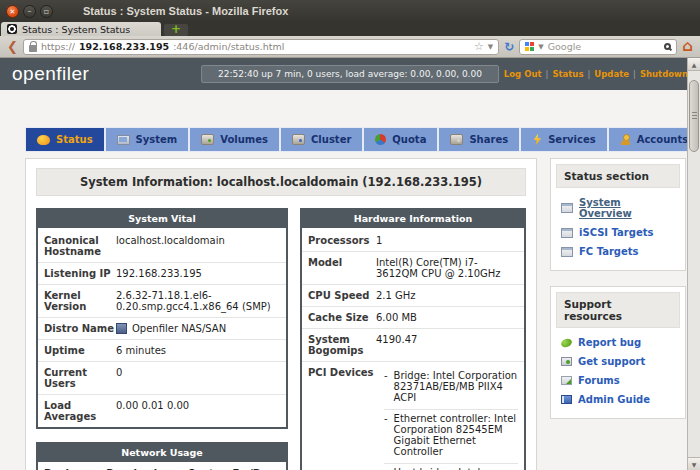 The width and height of the screenshot is (700, 470). What do you see at coordinates (612, 74) in the screenshot?
I see `update-link: Update` at bounding box center [612, 74].